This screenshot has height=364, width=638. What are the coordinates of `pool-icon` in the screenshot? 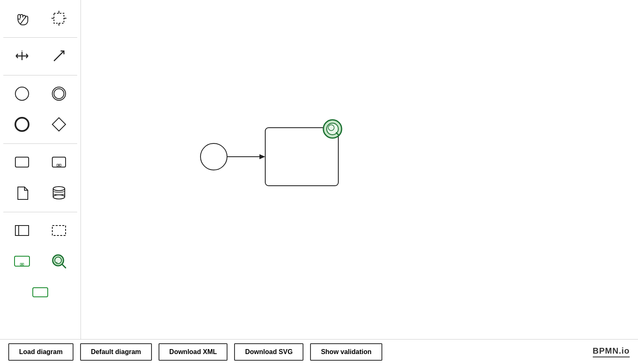 It's located at (22, 231).